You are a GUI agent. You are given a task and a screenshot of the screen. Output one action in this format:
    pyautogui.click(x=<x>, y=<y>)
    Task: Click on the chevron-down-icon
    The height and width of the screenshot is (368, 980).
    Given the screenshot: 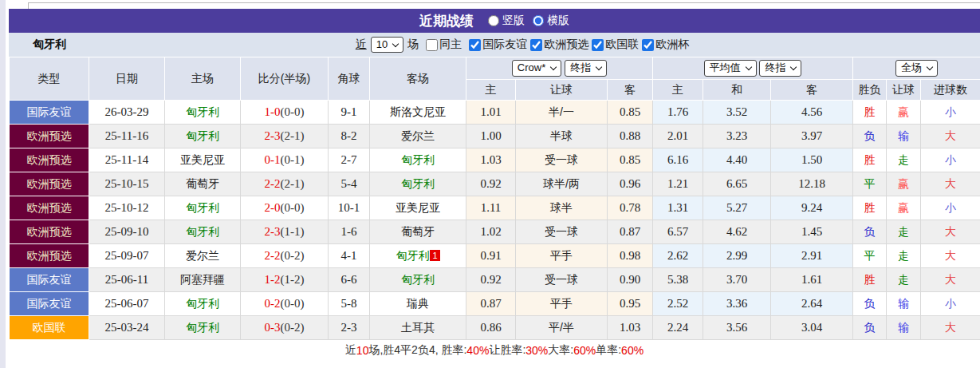 What is the action you would take?
    pyautogui.click(x=930, y=67)
    